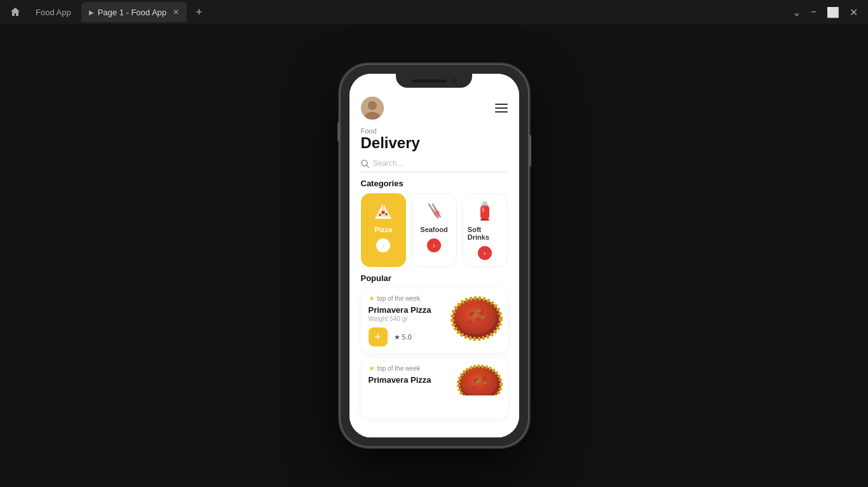 This screenshot has height=487, width=868. What do you see at coordinates (399, 369) in the screenshot?
I see `badge-text-2: top of the week` at bounding box center [399, 369].